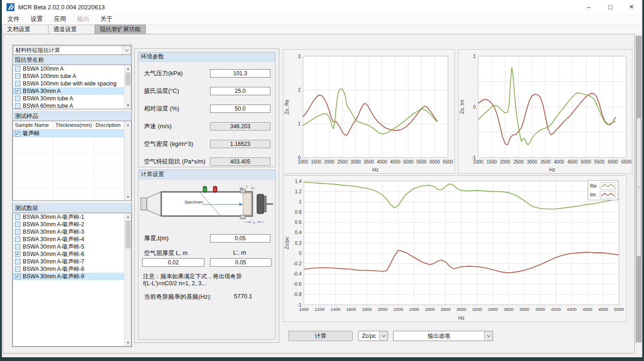 The width and height of the screenshot is (644, 361). I want to click on menu-item-4: 关于, so click(106, 19).